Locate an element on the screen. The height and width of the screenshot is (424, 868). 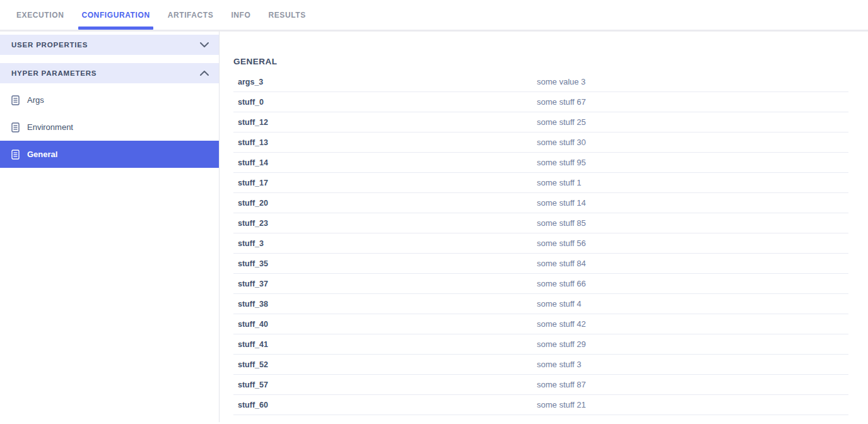
param-value: some stuff 25 is located at coordinates (693, 122).